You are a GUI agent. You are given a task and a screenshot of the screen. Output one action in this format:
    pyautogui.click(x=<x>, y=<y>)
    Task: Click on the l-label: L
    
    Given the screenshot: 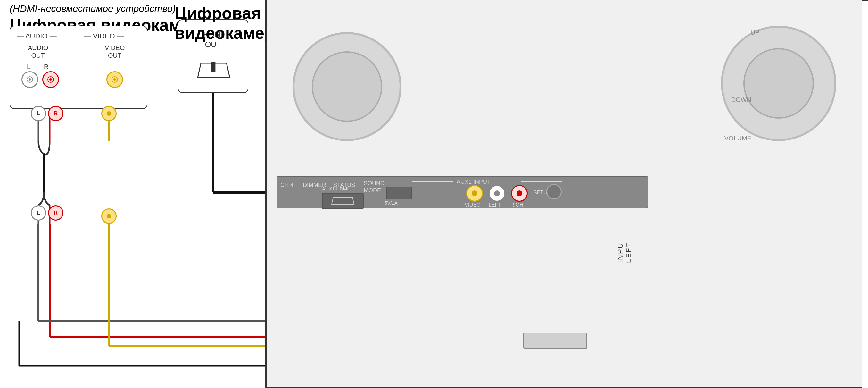 What is the action you would take?
    pyautogui.click(x=29, y=67)
    